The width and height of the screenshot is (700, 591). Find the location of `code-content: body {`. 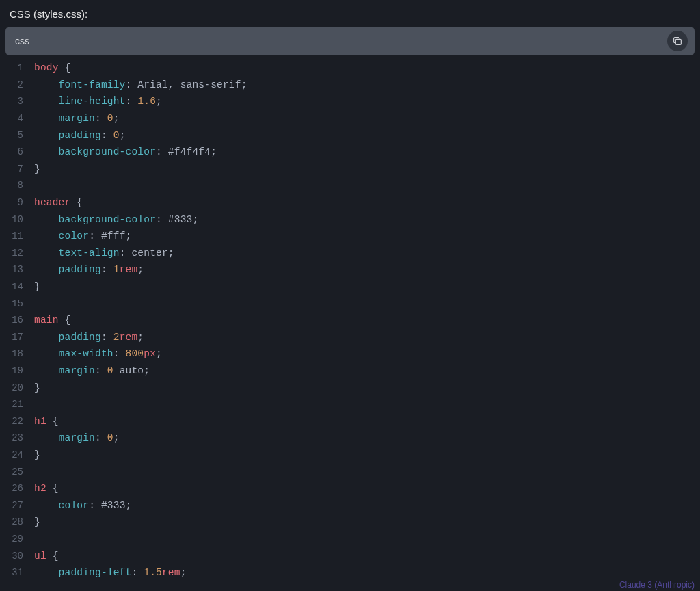

code-content: body { is located at coordinates (52, 68).